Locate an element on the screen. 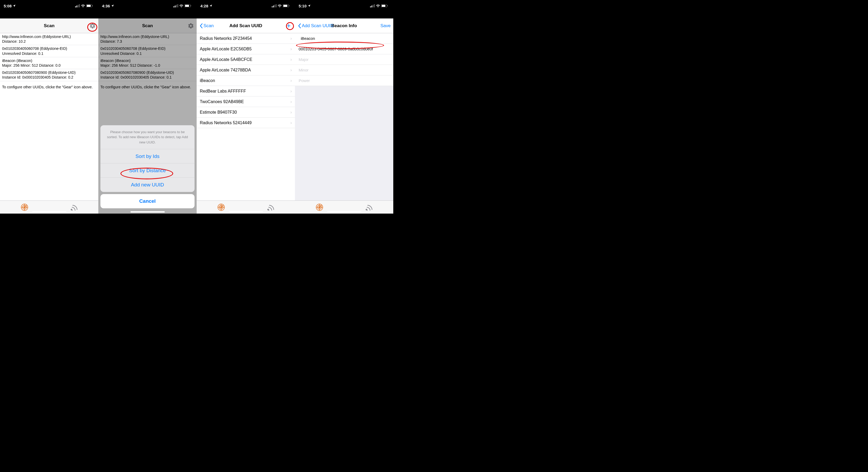  back-button: Scan is located at coordinates (206, 26).